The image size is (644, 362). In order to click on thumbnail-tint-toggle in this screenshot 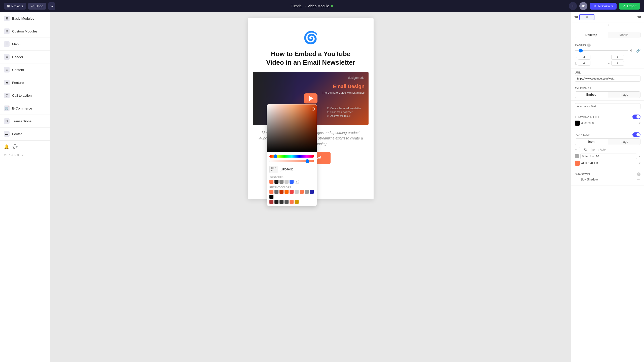, I will do `click(636, 117)`.